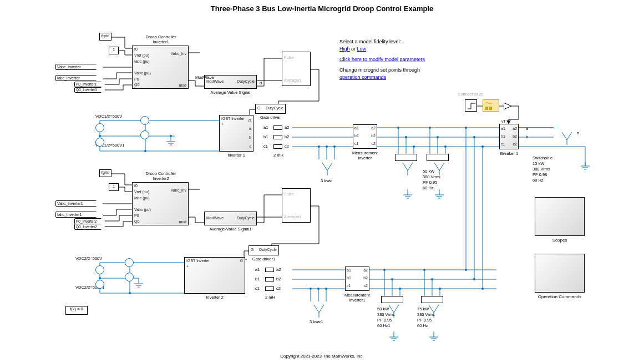  Describe the element at coordinates (105, 37) in the screenshot. I see `fgrid-block-1: fgrid` at that location.